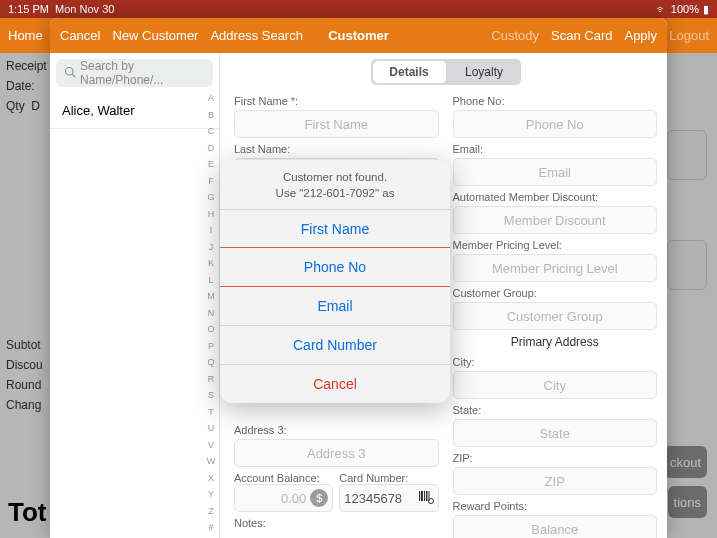  What do you see at coordinates (336, 453) in the screenshot?
I see `address3-field: Address 3` at bounding box center [336, 453].